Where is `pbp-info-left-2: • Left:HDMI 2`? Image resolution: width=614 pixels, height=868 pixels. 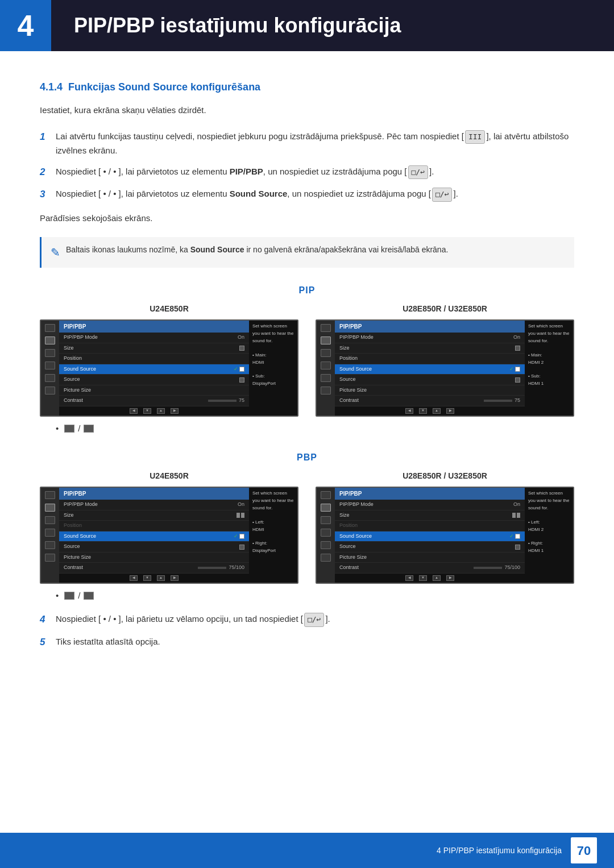
pbp-info-left-2: • Left:HDMI 2 is located at coordinates (549, 526).